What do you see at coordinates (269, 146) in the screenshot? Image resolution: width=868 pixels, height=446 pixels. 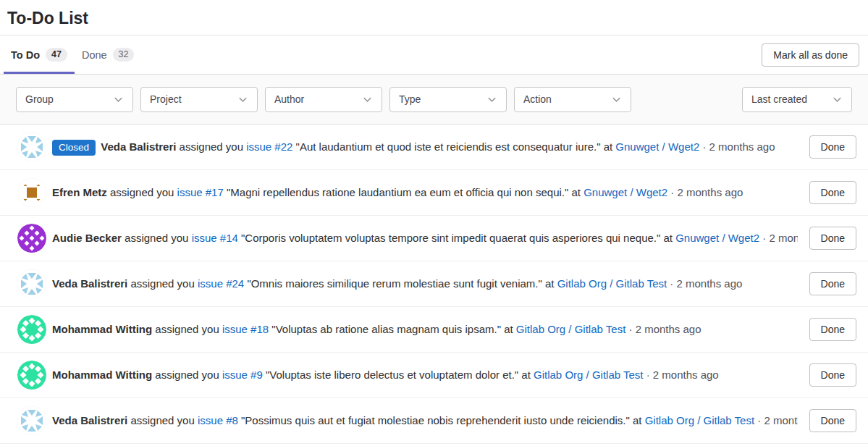 I see `issue-link: issue #22` at bounding box center [269, 146].